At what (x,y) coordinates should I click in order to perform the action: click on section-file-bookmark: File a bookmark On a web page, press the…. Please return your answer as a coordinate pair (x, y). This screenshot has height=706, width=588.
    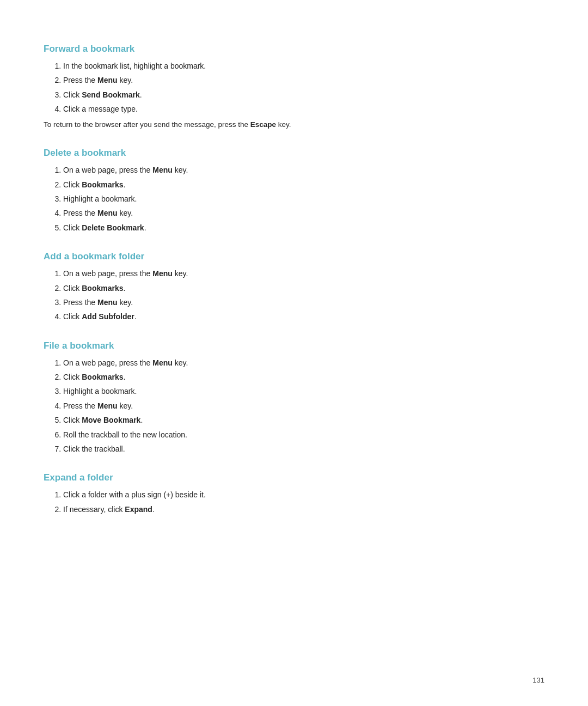
    Looking at the image, I should click on (245, 398).